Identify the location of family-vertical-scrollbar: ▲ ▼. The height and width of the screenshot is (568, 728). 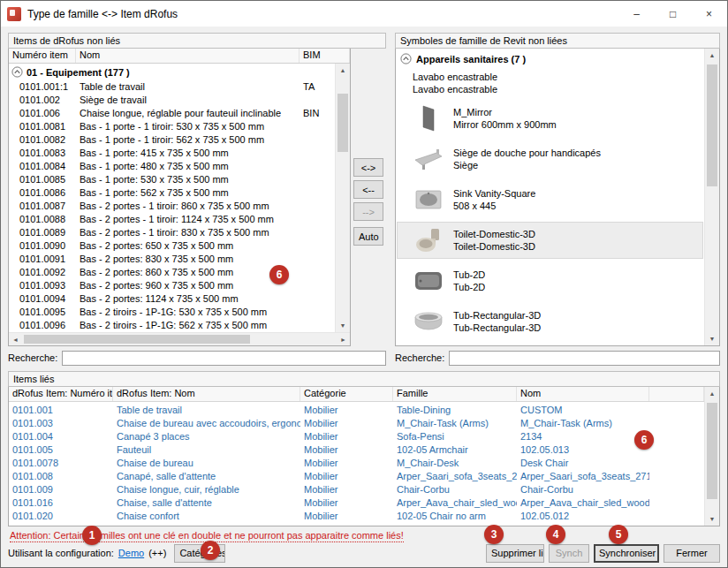
(712, 197).